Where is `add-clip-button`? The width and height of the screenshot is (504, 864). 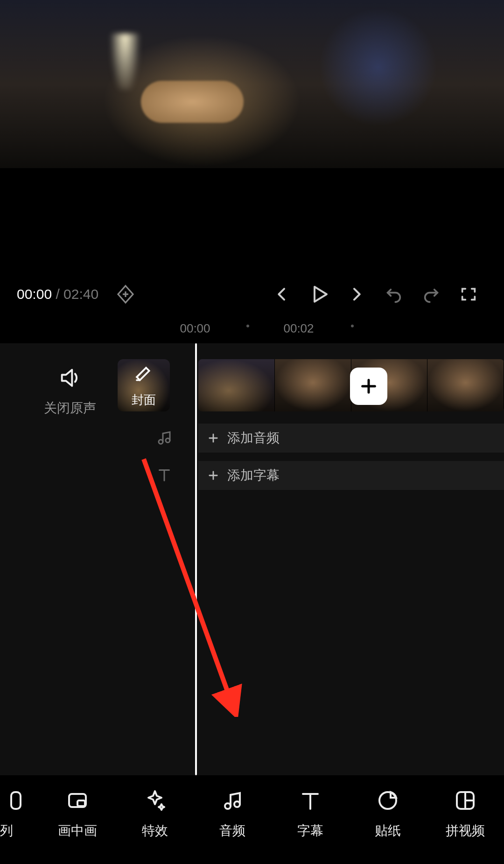 add-clip-button is located at coordinates (369, 386).